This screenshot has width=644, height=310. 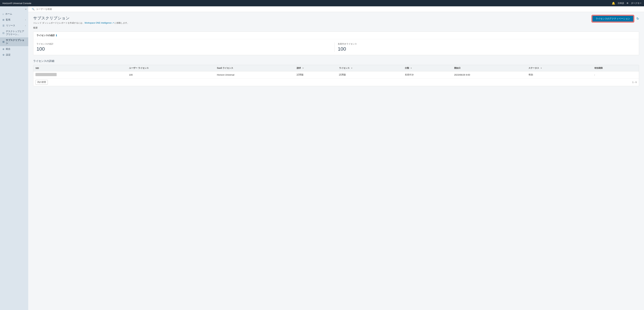 I want to click on filter-license-icon: ▼, so click(x=352, y=68).